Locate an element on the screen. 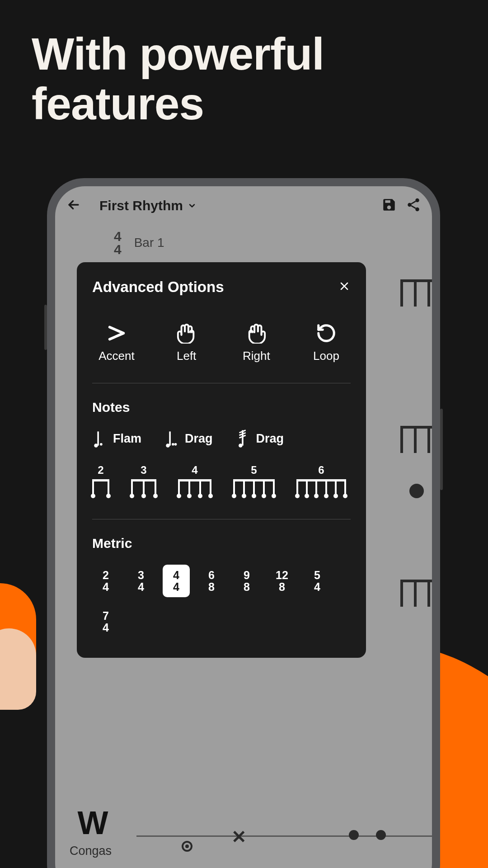 The width and height of the screenshot is (488, 868). drag-roll-icon is located at coordinates (243, 439).